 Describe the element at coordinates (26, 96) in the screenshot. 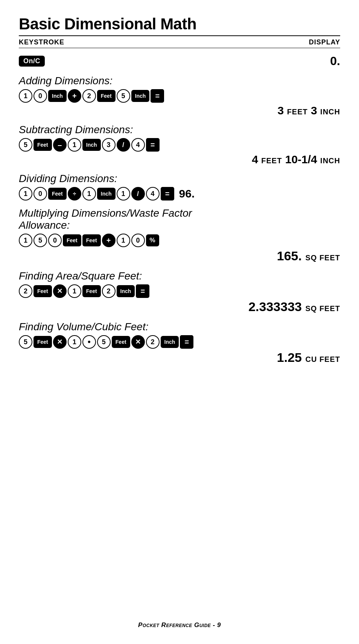

I see `key-1: 1` at that location.